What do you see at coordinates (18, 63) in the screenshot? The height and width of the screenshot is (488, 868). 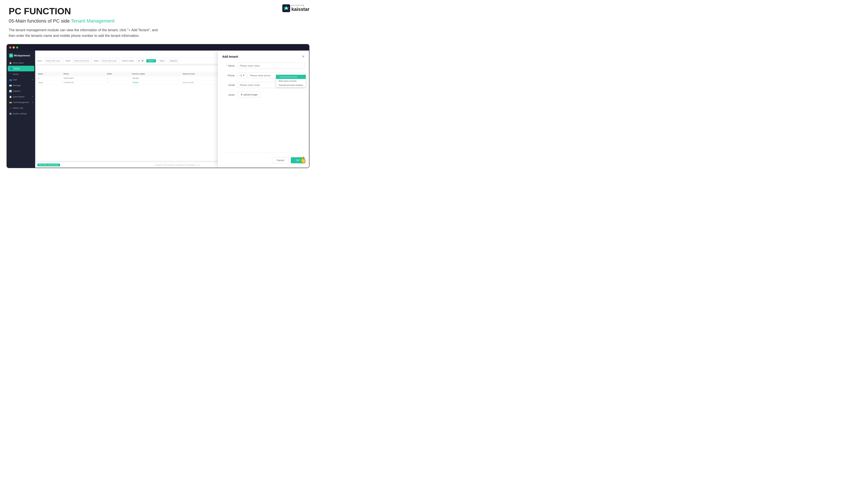 I see `sidebar-label-room-status: Room status` at bounding box center [18, 63].